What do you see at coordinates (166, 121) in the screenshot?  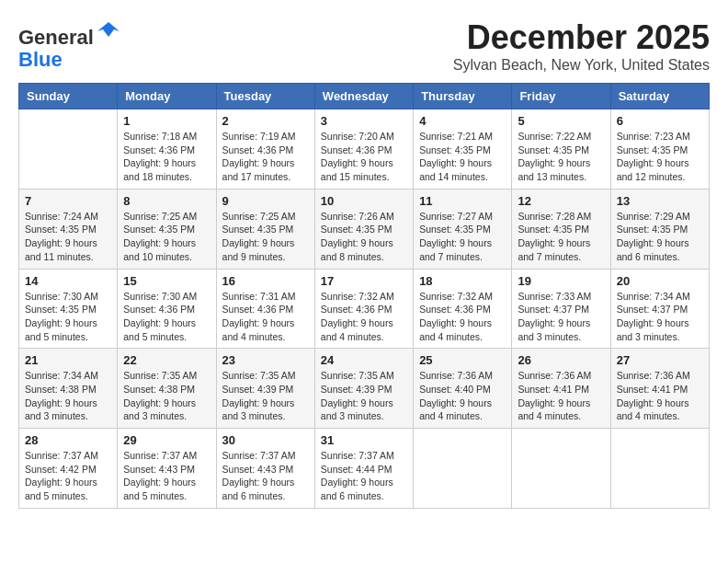 I see `day-number: 1` at bounding box center [166, 121].